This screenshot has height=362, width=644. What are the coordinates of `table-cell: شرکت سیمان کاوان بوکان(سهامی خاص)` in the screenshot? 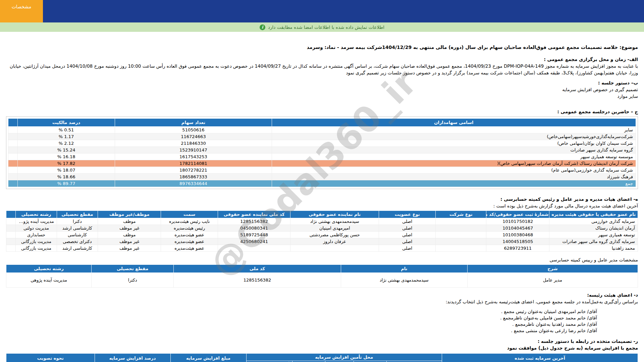 It's located at (453, 143).